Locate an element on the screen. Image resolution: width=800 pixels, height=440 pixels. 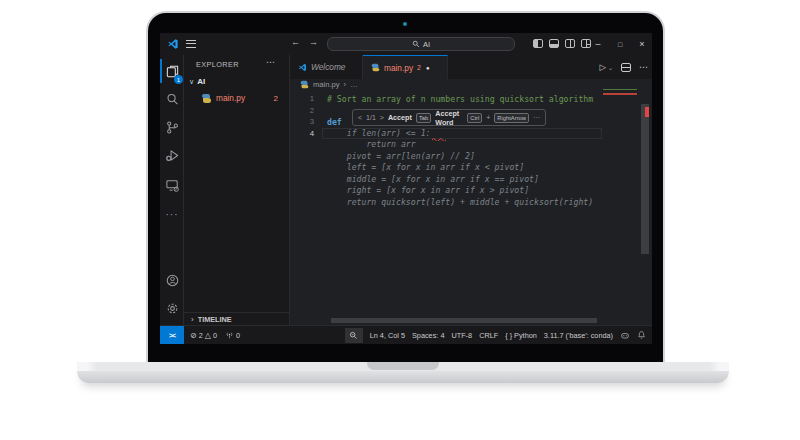
command-center-search: AI is located at coordinates (421, 44).